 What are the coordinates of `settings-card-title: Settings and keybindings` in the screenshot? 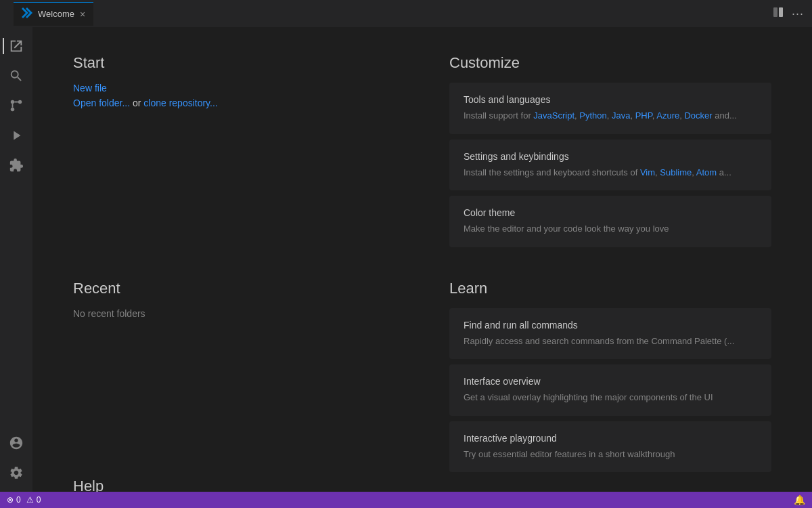 It's located at (610, 156).